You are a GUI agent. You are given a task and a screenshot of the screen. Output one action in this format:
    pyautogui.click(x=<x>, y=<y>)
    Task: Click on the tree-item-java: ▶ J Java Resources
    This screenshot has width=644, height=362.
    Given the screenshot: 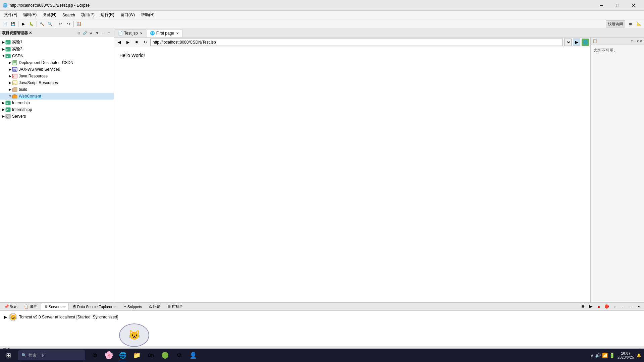 What is the action you would take?
    pyautogui.click(x=57, y=76)
    